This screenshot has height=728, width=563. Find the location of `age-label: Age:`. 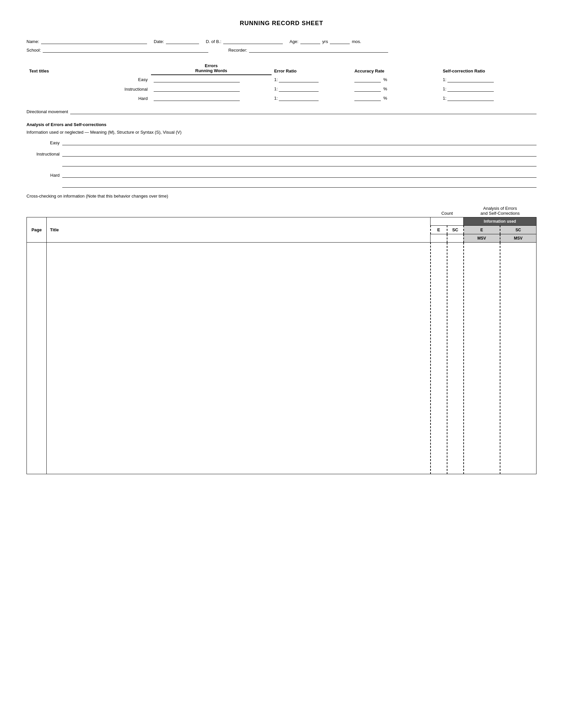

age-label: Age: is located at coordinates (294, 41).